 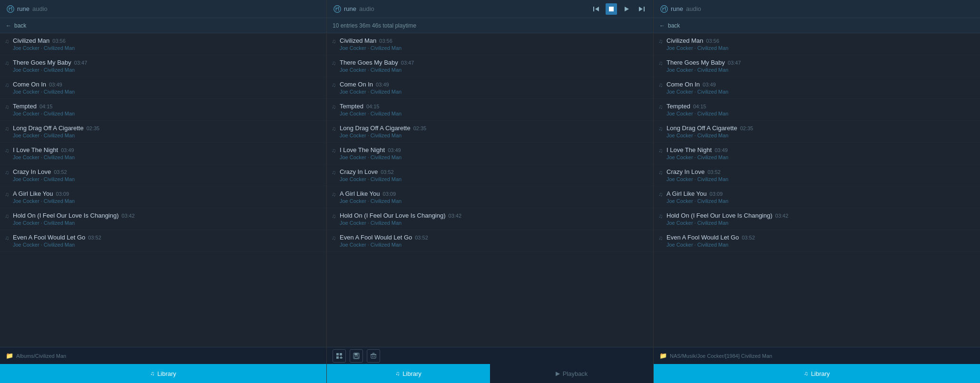 What do you see at coordinates (356, 356) in the screenshot?
I see `save-playlist-icon` at bounding box center [356, 356].